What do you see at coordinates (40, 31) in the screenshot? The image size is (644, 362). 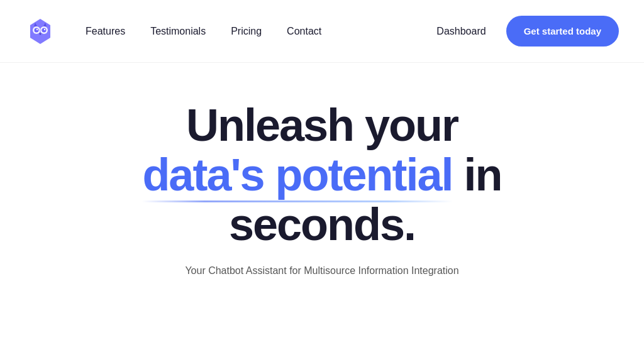 I see `logo-icon` at bounding box center [40, 31].